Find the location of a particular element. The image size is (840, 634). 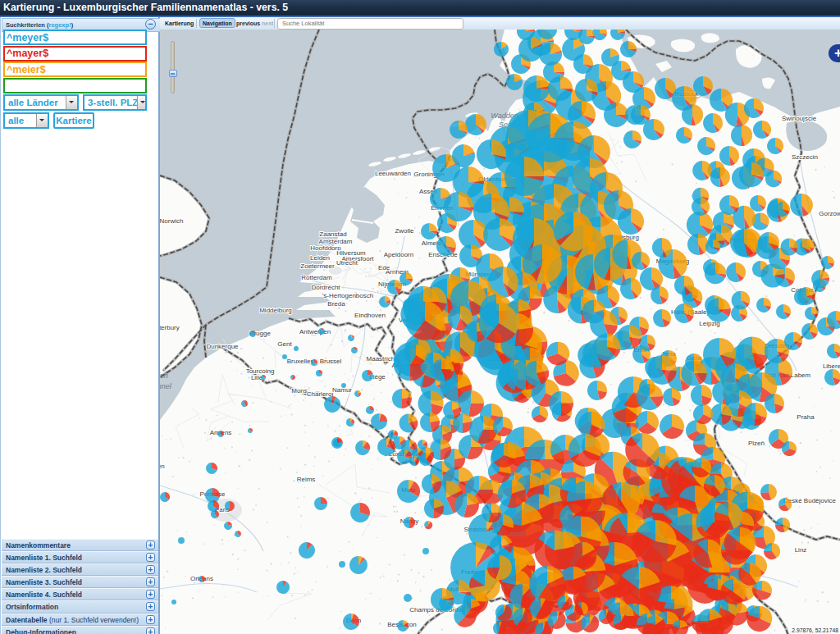

city-label: Canterbury is located at coordinates (170, 328).